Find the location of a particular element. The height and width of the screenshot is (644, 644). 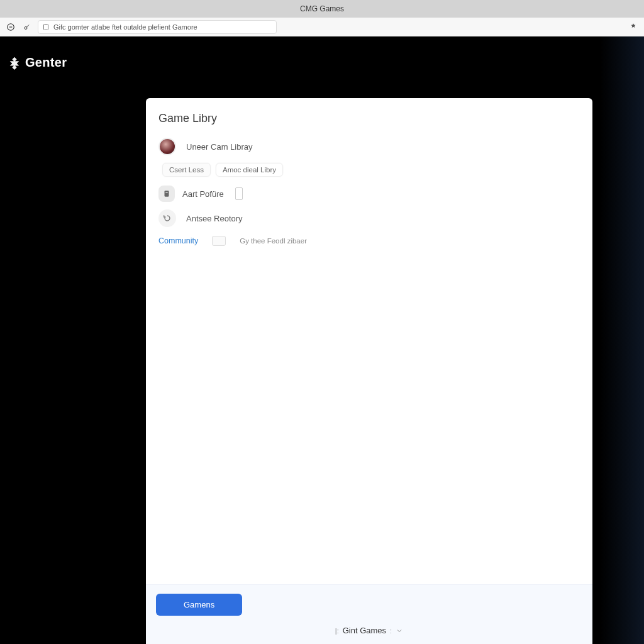

chip-amoc-libry: Amoc dieal Libry is located at coordinates (249, 170).